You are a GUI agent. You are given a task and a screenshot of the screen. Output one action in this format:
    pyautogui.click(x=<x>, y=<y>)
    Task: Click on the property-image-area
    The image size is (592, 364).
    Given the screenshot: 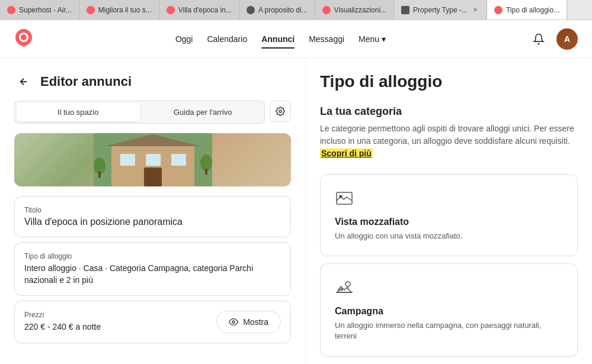 What is the action you would take?
    pyautogui.click(x=153, y=160)
    